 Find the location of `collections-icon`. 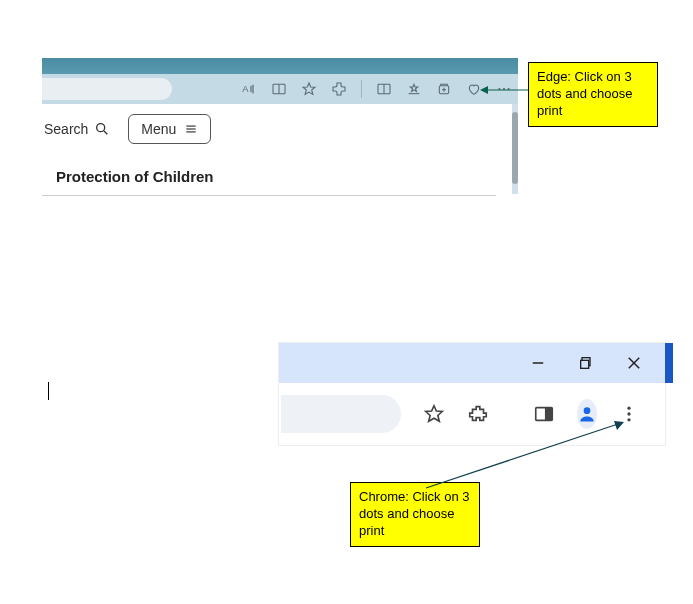

collections-icon is located at coordinates (444, 89).